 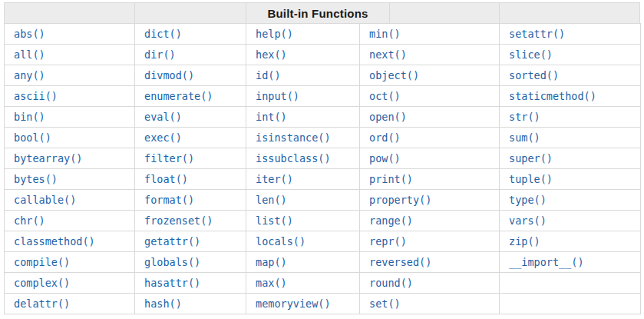 What do you see at coordinates (430, 75) in the screenshot?
I see `function-cell: object()` at bounding box center [430, 75].